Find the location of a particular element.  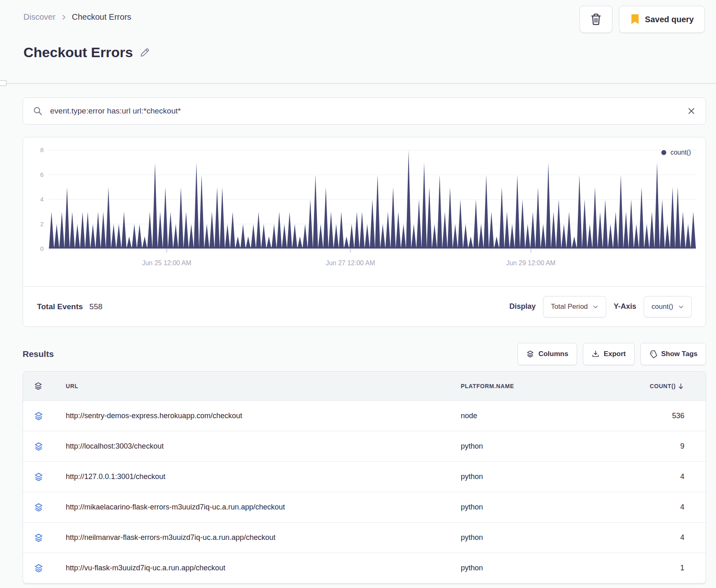

display-label: Display is located at coordinates (522, 307).